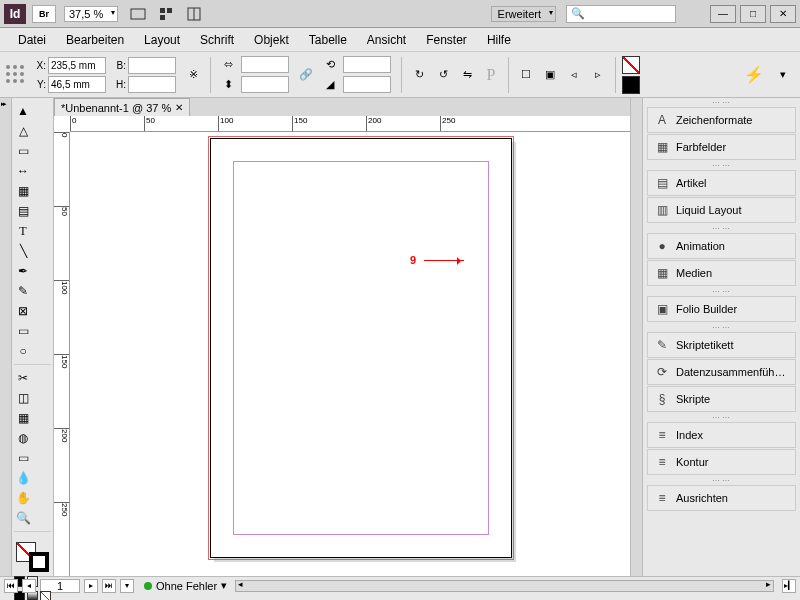 Image resolution: width=800 pixels, height=600 pixels. Describe the element at coordinates (23, 478) in the screenshot. I see `eyedropper-tool: 💧` at that location.